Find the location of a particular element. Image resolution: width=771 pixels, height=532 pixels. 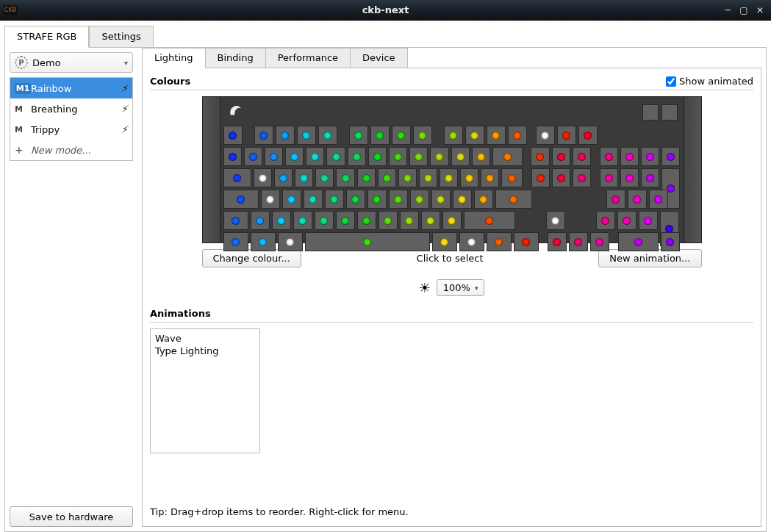

subtab-lighting: Lighting is located at coordinates (173, 58).